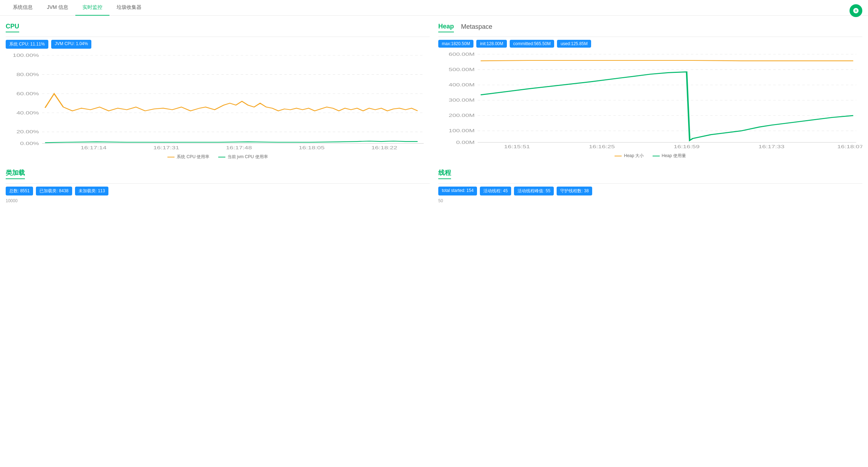  Describe the element at coordinates (188, 157) in the screenshot. I see `cpu-legend-system: 系统 CPU 使用率` at that location.